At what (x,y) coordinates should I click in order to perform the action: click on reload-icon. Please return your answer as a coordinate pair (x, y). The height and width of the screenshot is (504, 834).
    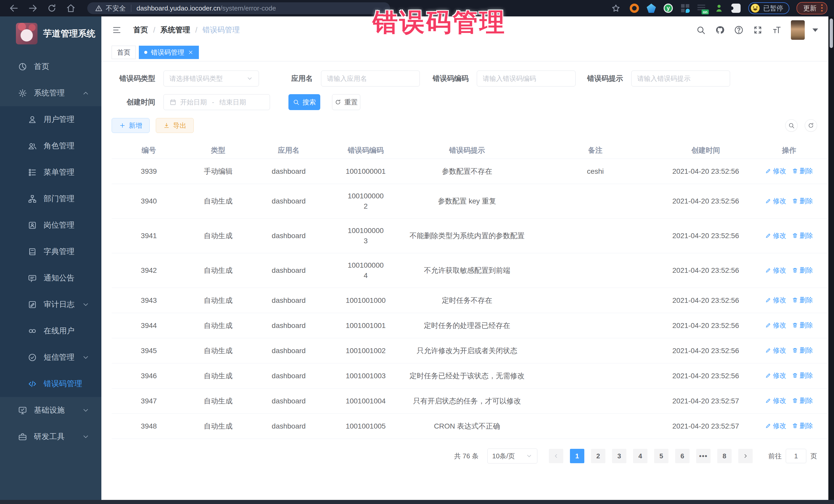
    Looking at the image, I should click on (52, 8).